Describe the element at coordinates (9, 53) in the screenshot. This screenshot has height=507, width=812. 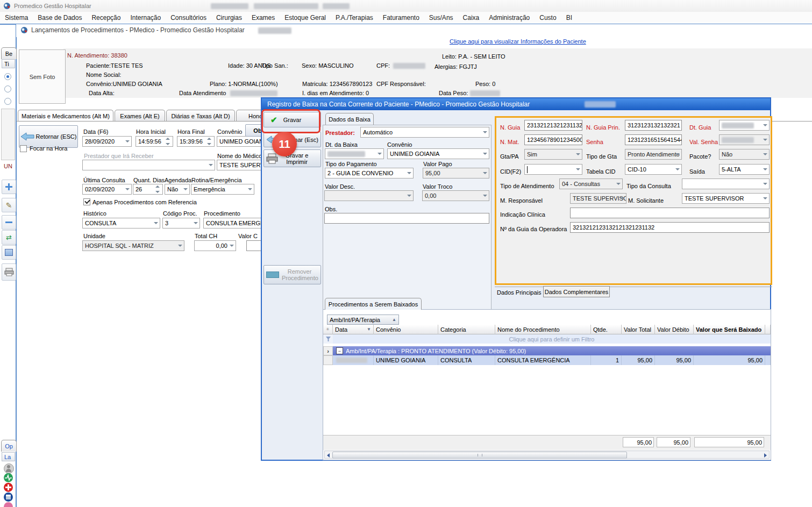
I see `sidebar-tab-top: Be` at that location.